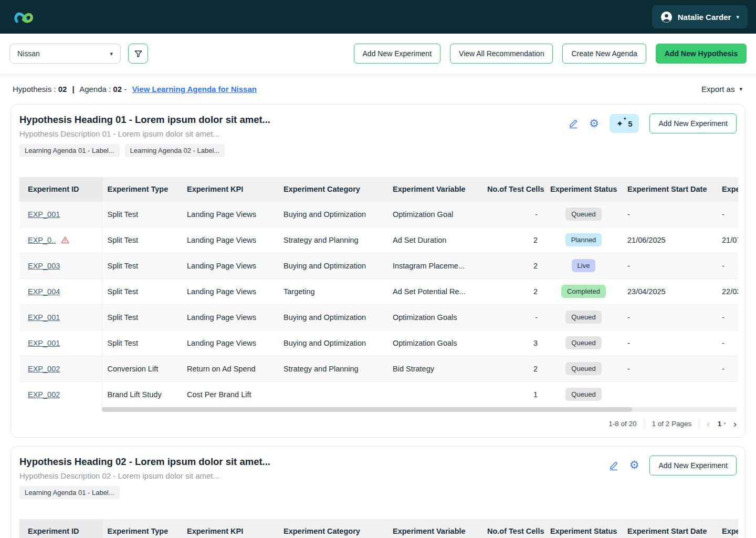 The height and width of the screenshot is (538, 756). I want to click on cell-test-cells: -, so click(513, 214).